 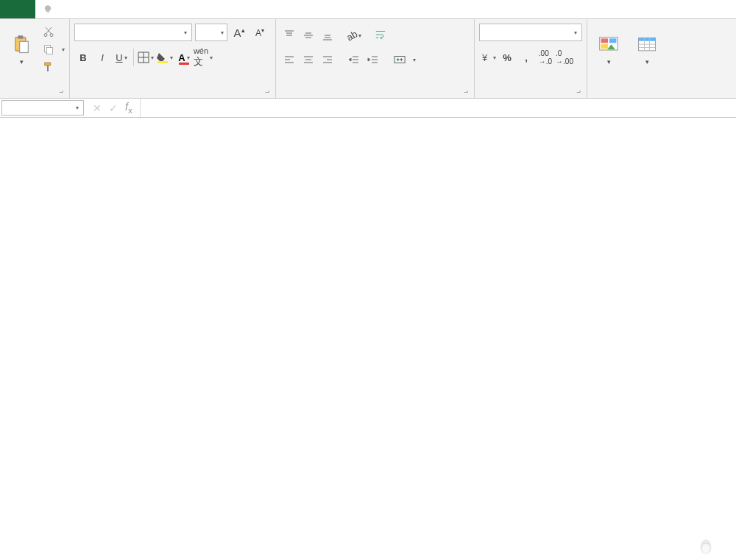 I want to click on align-left-button, so click(x=289, y=60).